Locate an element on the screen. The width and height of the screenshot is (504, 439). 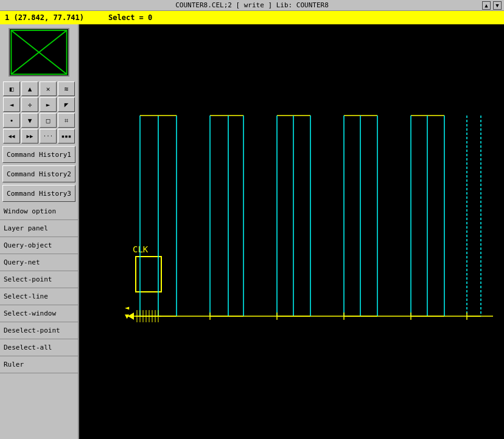
more-icon: ▪▪▪ is located at coordinates (66, 136).